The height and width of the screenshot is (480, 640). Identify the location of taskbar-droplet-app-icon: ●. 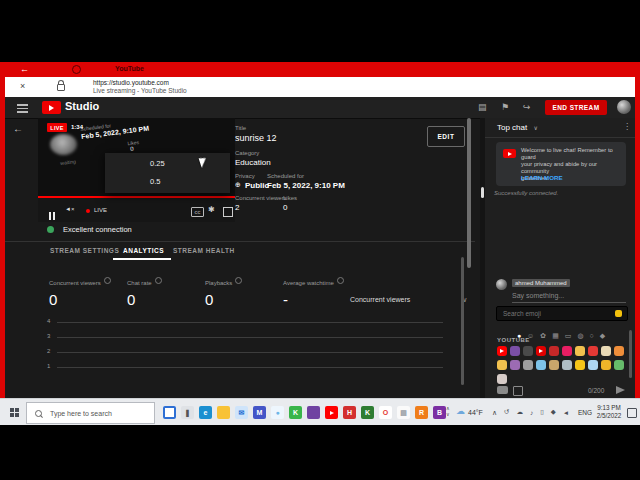
(278, 412).